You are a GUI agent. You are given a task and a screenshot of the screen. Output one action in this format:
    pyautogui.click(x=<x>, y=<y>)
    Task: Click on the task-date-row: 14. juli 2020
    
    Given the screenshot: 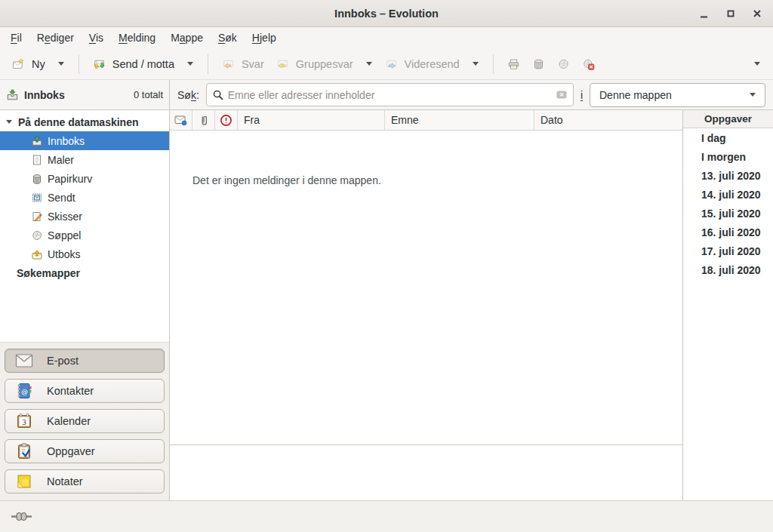 What is the action you would take?
    pyautogui.click(x=728, y=195)
    